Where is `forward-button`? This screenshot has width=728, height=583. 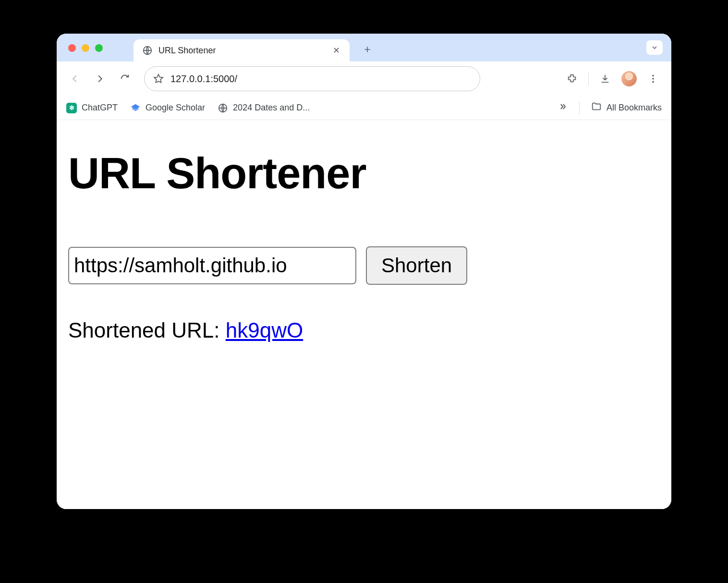 forward-button is located at coordinates (100, 79).